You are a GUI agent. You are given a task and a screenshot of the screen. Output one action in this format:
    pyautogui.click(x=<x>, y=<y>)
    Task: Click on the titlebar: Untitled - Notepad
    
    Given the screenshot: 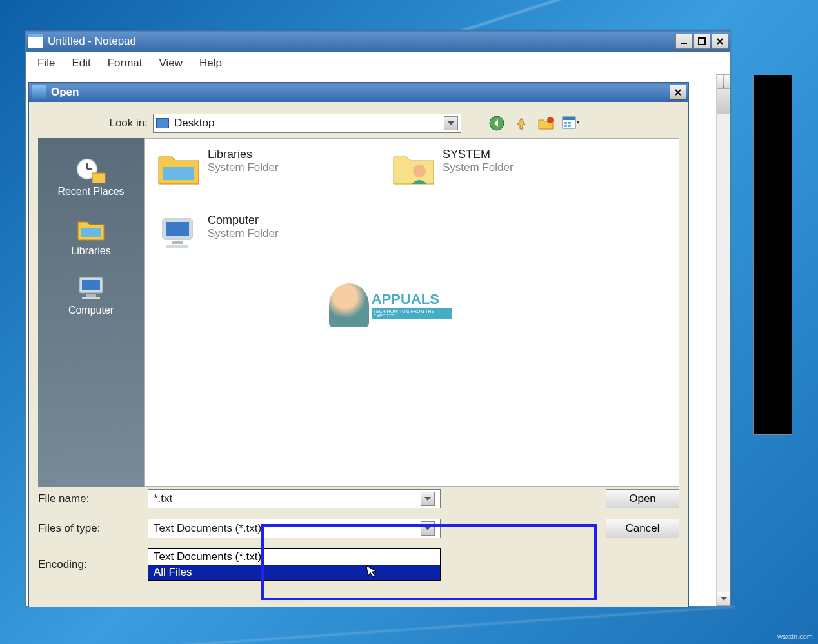 What is the action you would take?
    pyautogui.click(x=378, y=41)
    